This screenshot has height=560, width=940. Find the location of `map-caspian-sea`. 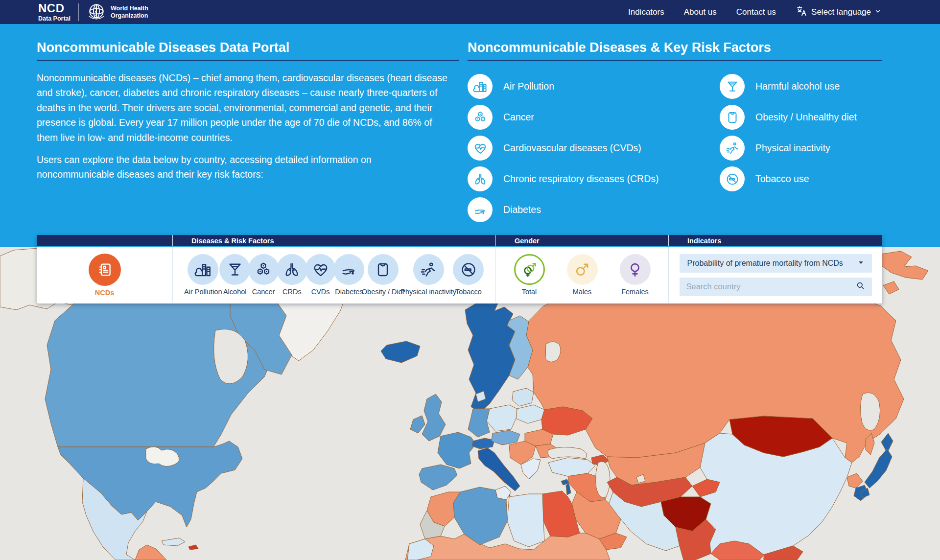

map-caspian-sea is located at coordinates (603, 480).